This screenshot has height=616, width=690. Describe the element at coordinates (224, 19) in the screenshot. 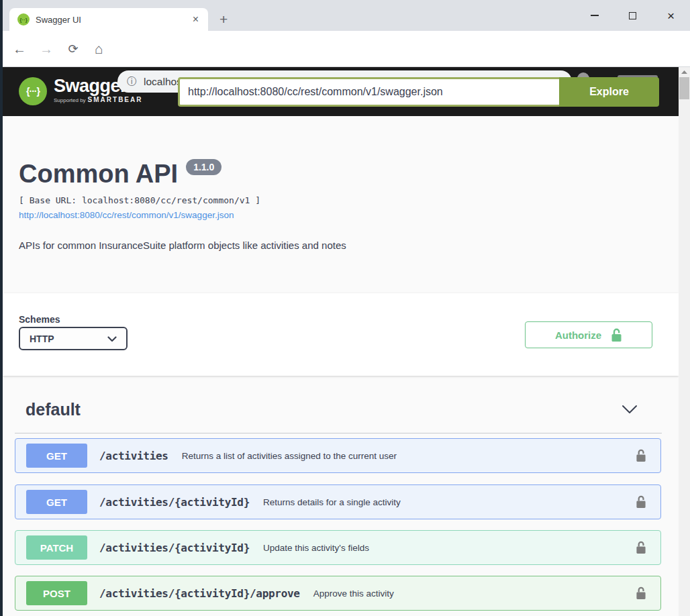

I see `new-tab-button: +` at that location.